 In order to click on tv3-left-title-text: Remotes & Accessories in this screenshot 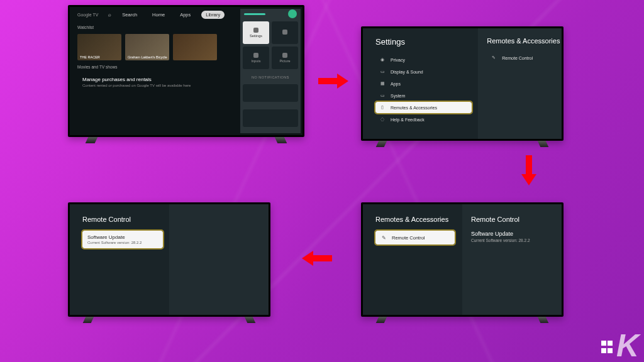, I will do `click(412, 219)`.